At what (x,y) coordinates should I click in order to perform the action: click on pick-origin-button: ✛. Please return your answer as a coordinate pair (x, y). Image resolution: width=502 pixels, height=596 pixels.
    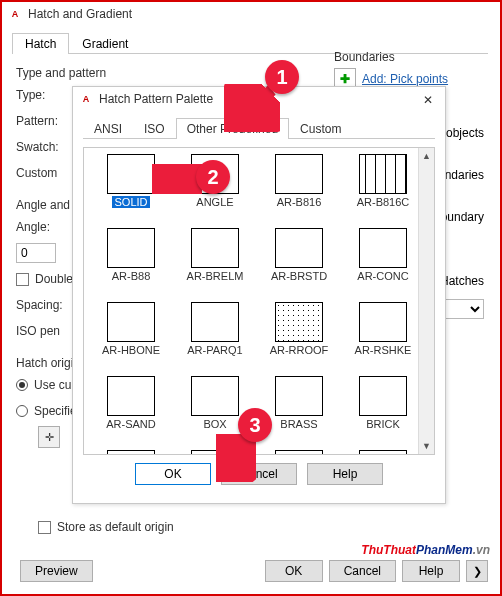
    Looking at the image, I should click on (49, 437).